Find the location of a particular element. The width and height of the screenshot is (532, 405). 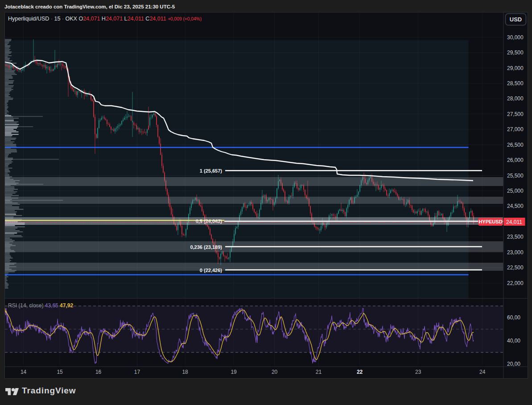

svg-text: 15 is located at coordinates (60, 372).